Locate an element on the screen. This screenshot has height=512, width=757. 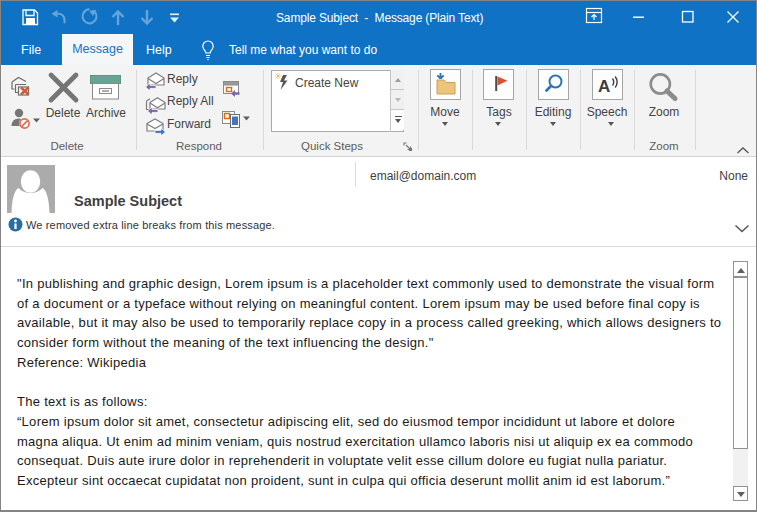
svg-text: A is located at coordinates (604, 86).